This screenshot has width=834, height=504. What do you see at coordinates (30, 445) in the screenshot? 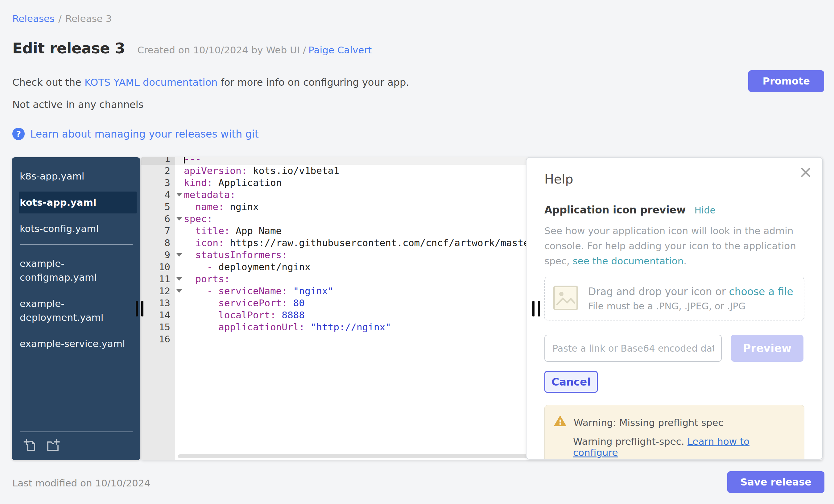
I see `add-file-button` at bounding box center [30, 445].